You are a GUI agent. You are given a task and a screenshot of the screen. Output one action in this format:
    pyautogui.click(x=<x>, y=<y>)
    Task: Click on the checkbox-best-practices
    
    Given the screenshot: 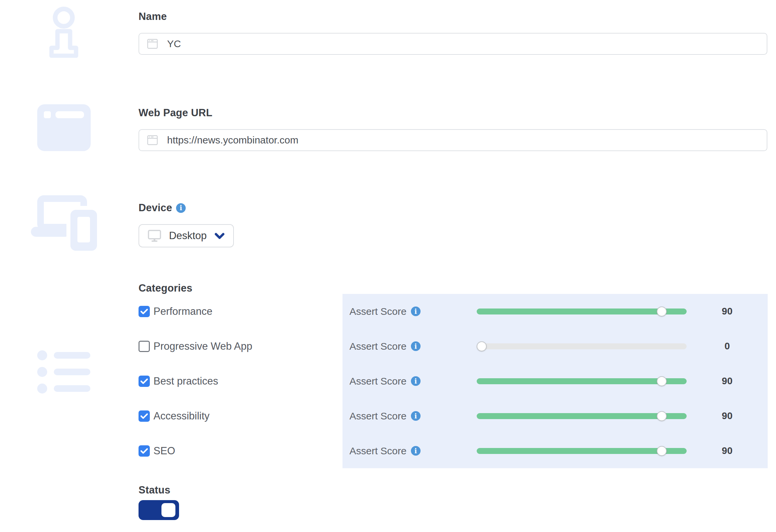 What is the action you would take?
    pyautogui.click(x=144, y=381)
    